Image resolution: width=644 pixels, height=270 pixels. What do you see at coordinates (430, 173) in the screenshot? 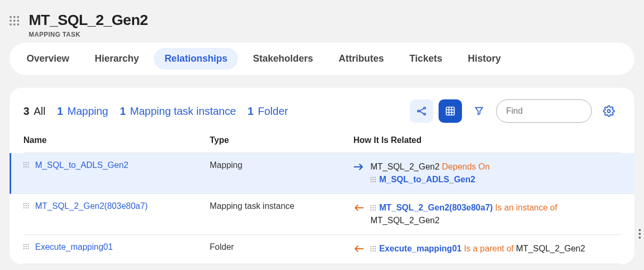
I see `relation-text: MT_SQL_2_Gen2 Depends On M_SQL_to_ADLS_G…` at bounding box center [430, 173].